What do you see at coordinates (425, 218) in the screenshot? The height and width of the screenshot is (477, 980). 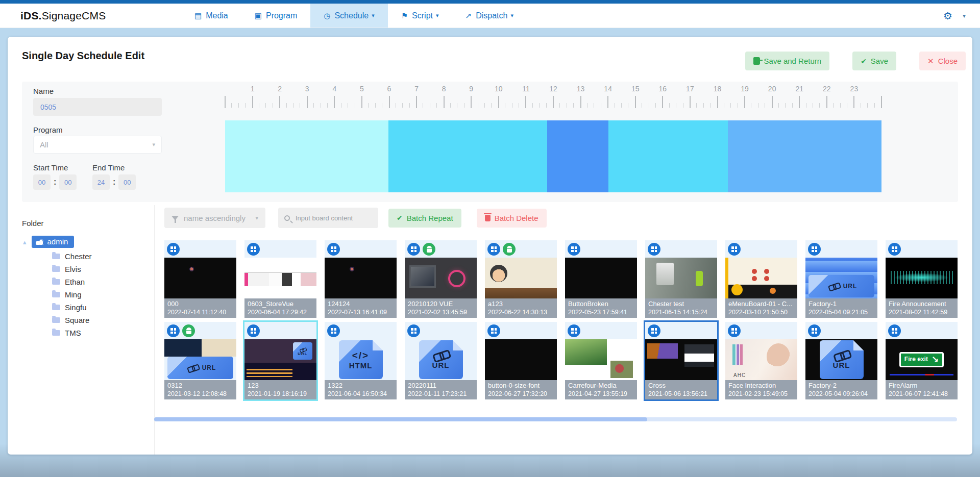 I see `batch-repeat-button: ✔ Batch Repeat` at bounding box center [425, 218].